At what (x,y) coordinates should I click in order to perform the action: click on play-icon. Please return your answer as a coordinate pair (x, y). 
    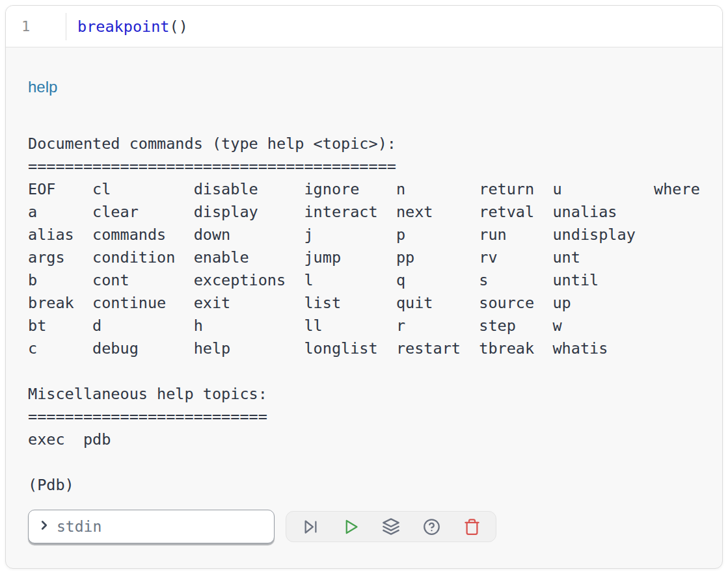
    Looking at the image, I should click on (351, 527).